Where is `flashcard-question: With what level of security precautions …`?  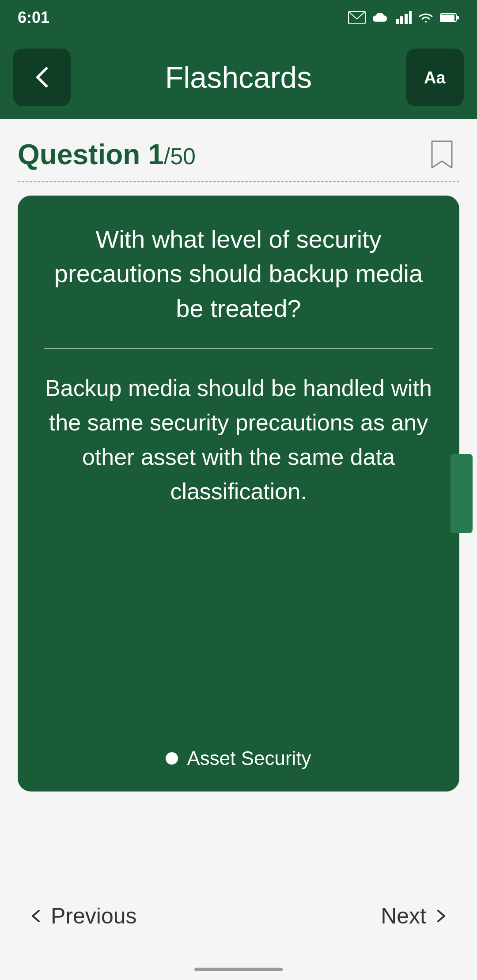
flashcard-question: With what level of security precautions … is located at coordinates (238, 274).